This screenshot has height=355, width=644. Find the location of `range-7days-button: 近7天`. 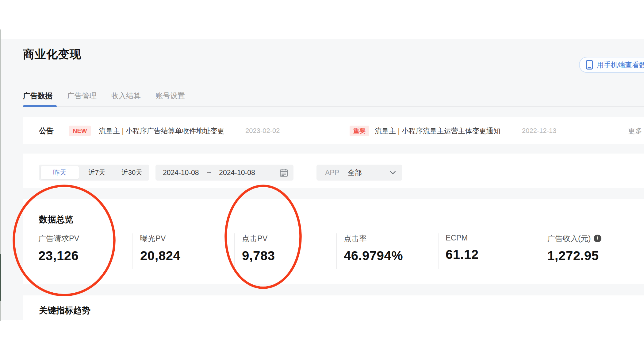

range-7days-button: 近7天 is located at coordinates (97, 173).